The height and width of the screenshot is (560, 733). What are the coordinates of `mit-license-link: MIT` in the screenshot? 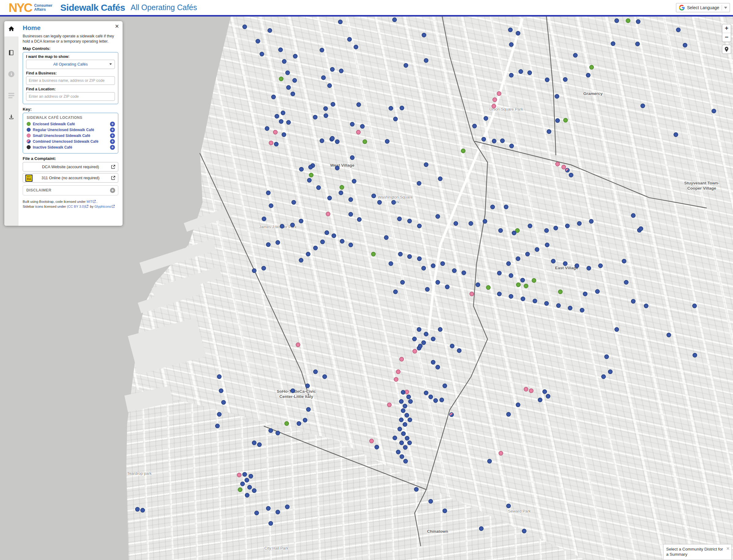 It's located at (90, 201).